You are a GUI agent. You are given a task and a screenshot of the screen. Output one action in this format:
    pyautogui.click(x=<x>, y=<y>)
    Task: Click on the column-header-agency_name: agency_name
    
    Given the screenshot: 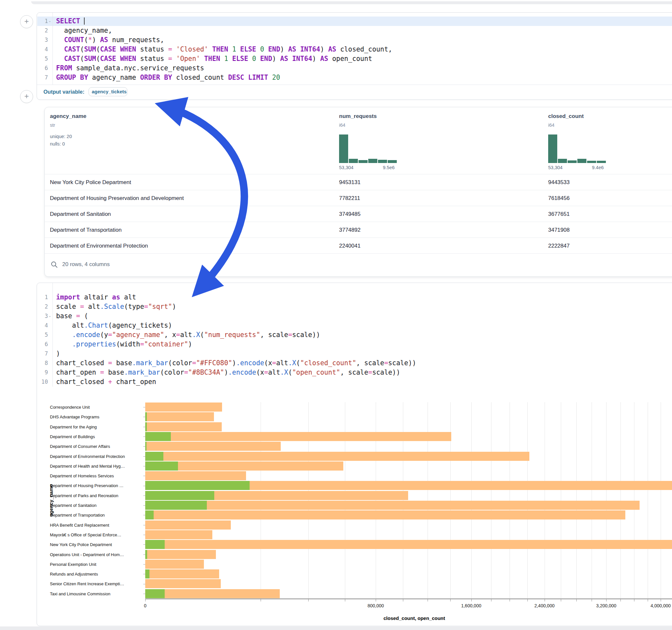 What is the action you would take?
    pyautogui.click(x=68, y=116)
    